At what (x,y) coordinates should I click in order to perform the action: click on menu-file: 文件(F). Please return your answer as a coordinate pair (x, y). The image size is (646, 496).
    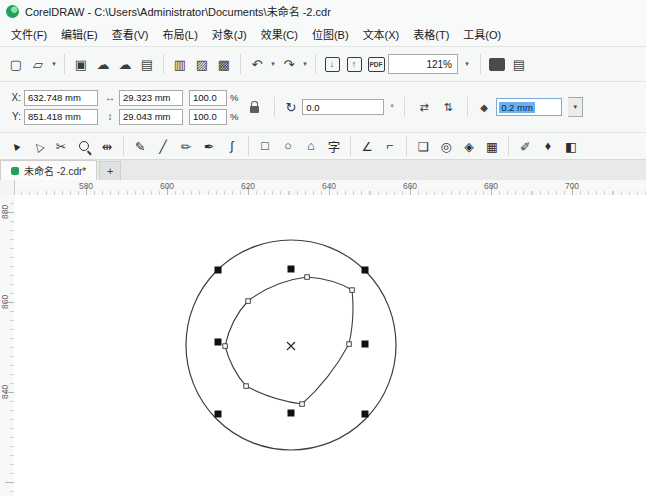
    Looking at the image, I should click on (29, 34).